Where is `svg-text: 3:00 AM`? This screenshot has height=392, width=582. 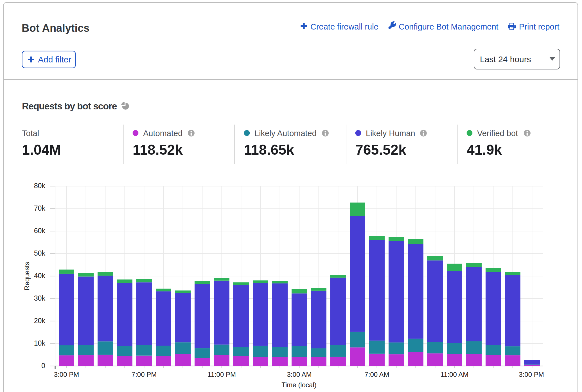
svg-text: 3:00 AM is located at coordinates (299, 375).